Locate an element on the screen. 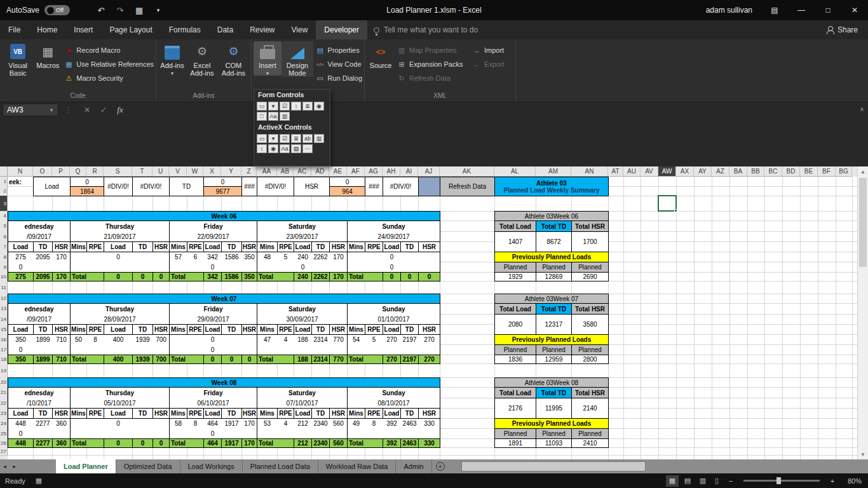 This screenshot has width=868, height=488. scroll-up-icon: ▲ is located at coordinates (863, 172).